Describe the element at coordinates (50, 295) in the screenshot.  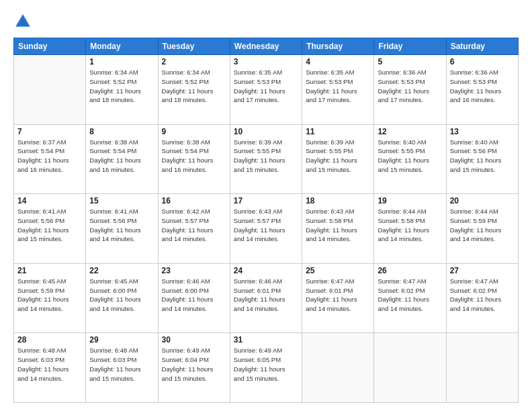
I see `day-info: Sunrise: 6:45 AMSunset: 5:59 PMDaylight:…` at that location.